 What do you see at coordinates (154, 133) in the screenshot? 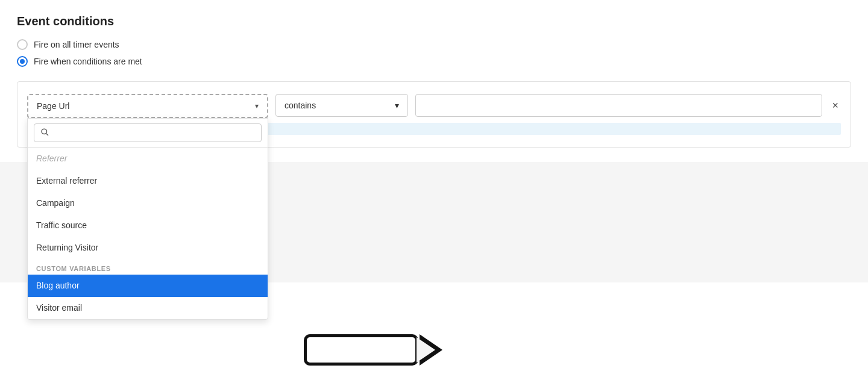
I see `dropdown-search-input` at bounding box center [154, 133].